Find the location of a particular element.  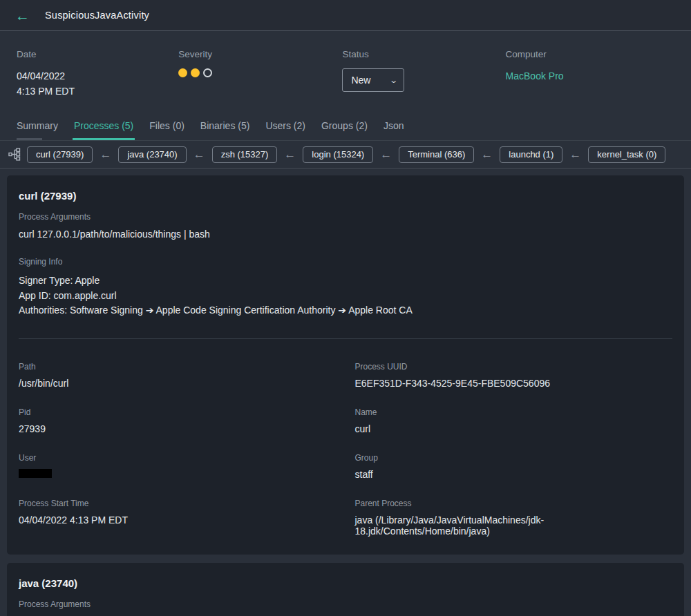

app-id-line: App ID: com.apple.curl is located at coordinates (346, 296).